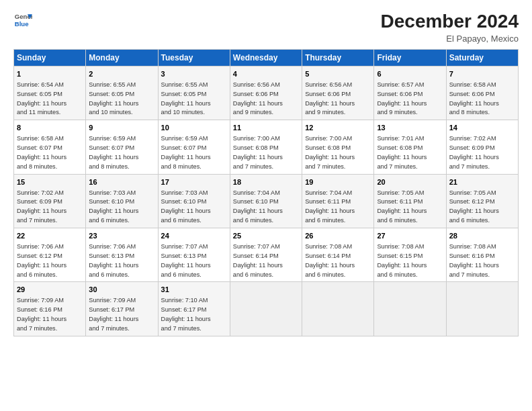 This screenshot has height=411, width=532. I want to click on day-number: 21, so click(482, 183).